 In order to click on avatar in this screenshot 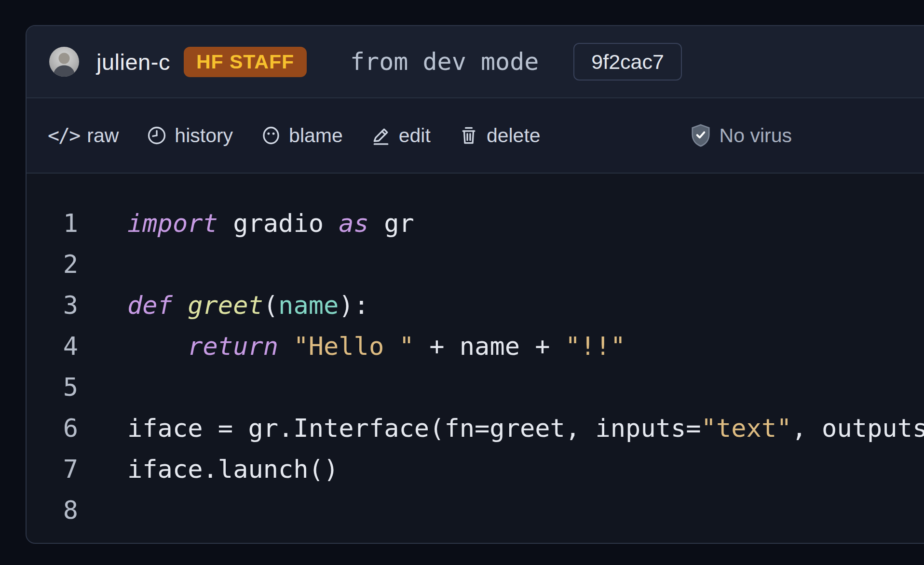, I will do `click(64, 62)`.